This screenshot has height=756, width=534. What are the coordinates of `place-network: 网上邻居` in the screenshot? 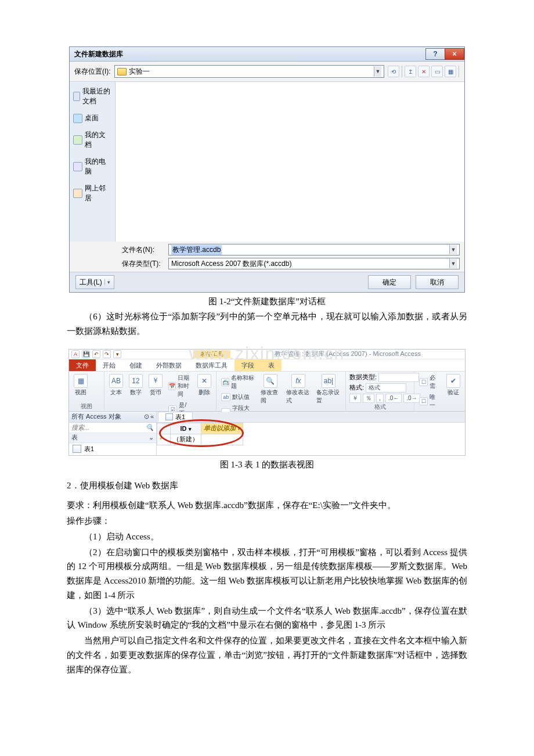 It's located at (92, 193).